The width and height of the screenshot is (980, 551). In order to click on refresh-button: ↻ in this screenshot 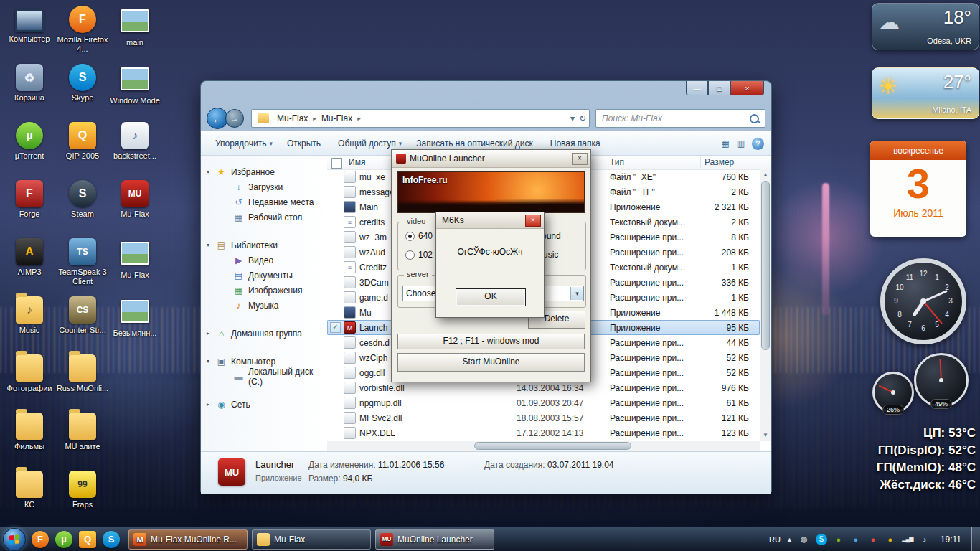, I will do `click(583, 118)`.